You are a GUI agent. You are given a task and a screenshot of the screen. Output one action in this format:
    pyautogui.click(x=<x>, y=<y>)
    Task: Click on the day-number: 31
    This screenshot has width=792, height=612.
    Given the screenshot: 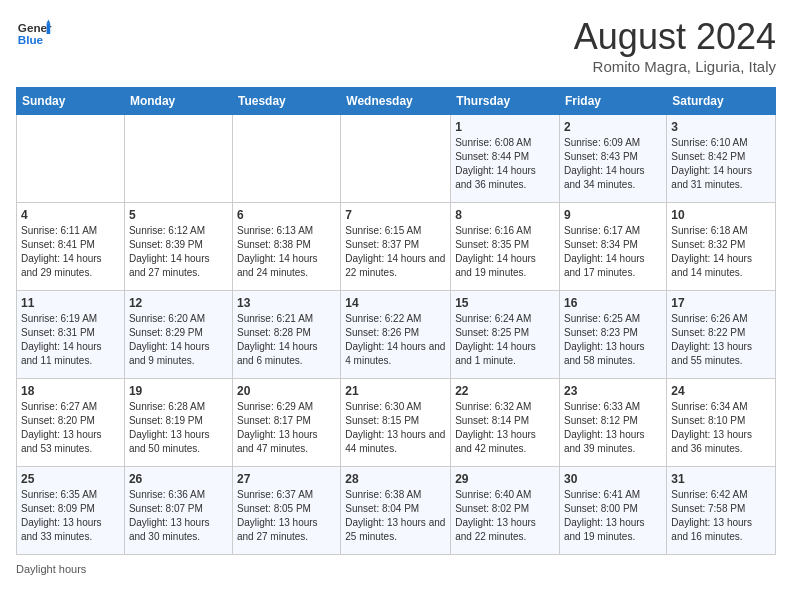 What is the action you would take?
    pyautogui.click(x=721, y=479)
    